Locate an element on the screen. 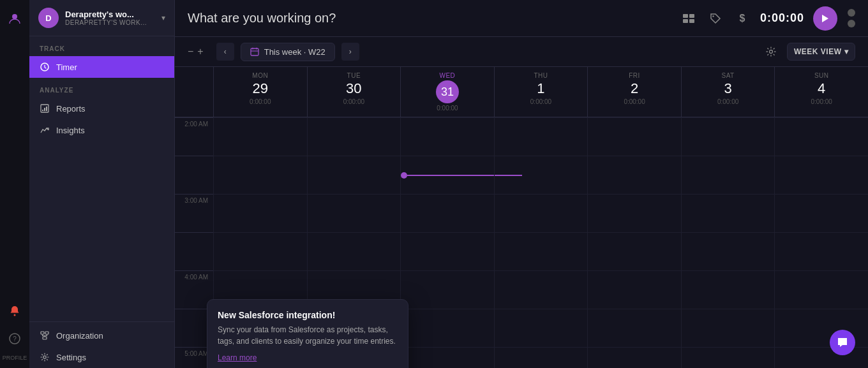 Image resolution: width=868 pixels, height=368 pixels. cell-2-2am is located at coordinates (447, 136).